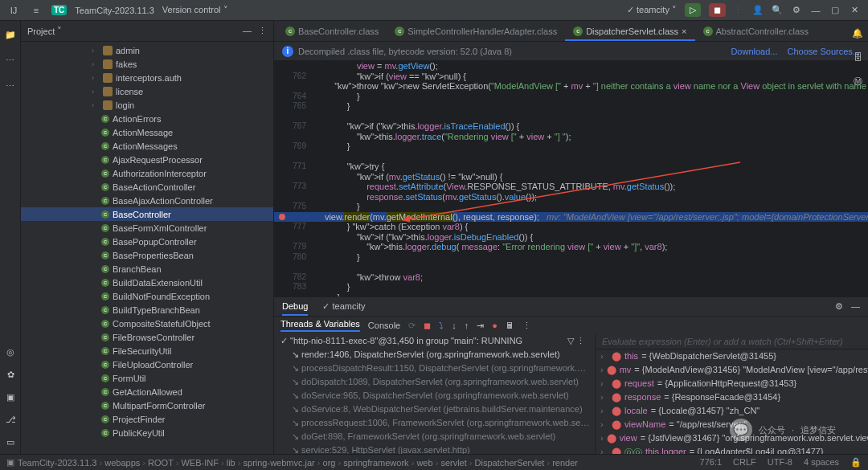 The width and height of the screenshot is (868, 470). What do you see at coordinates (858, 57) in the screenshot?
I see `database-icon: 🗄` at bounding box center [858, 57].